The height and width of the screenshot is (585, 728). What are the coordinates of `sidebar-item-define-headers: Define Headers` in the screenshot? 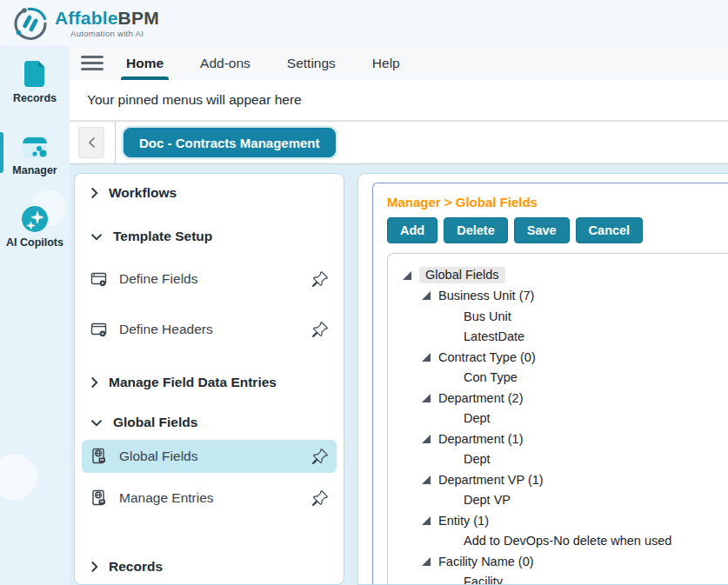 It's located at (209, 329).